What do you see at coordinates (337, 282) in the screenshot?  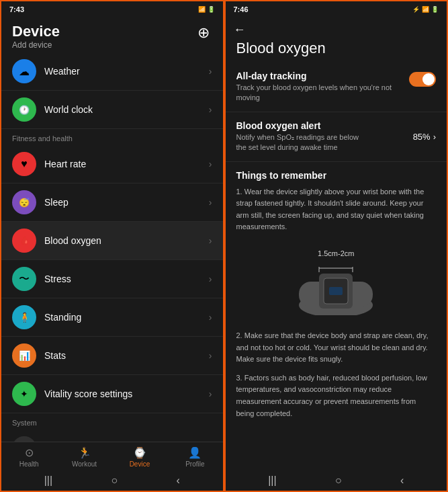 I see `wrist-diagram: 1.5cm-2cm` at bounding box center [337, 282].